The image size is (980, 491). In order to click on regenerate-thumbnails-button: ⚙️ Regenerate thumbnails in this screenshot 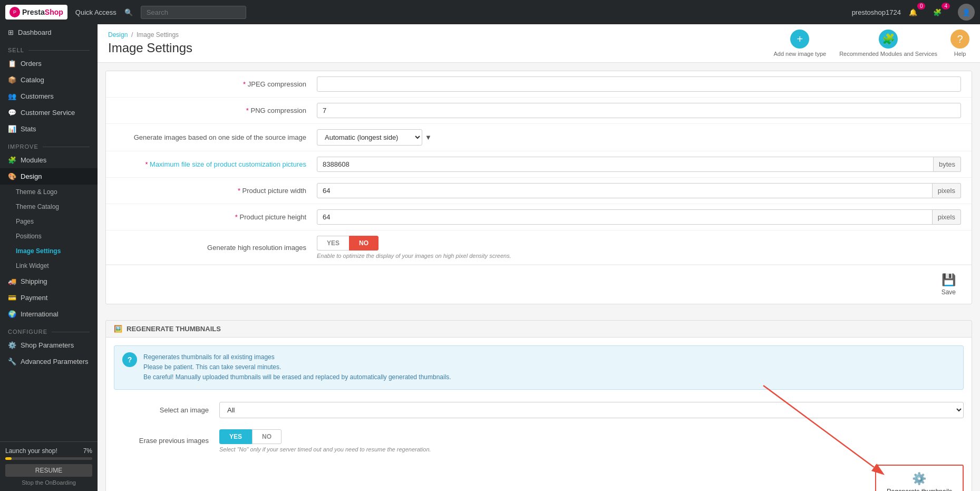, I will do `click(919, 478)`.